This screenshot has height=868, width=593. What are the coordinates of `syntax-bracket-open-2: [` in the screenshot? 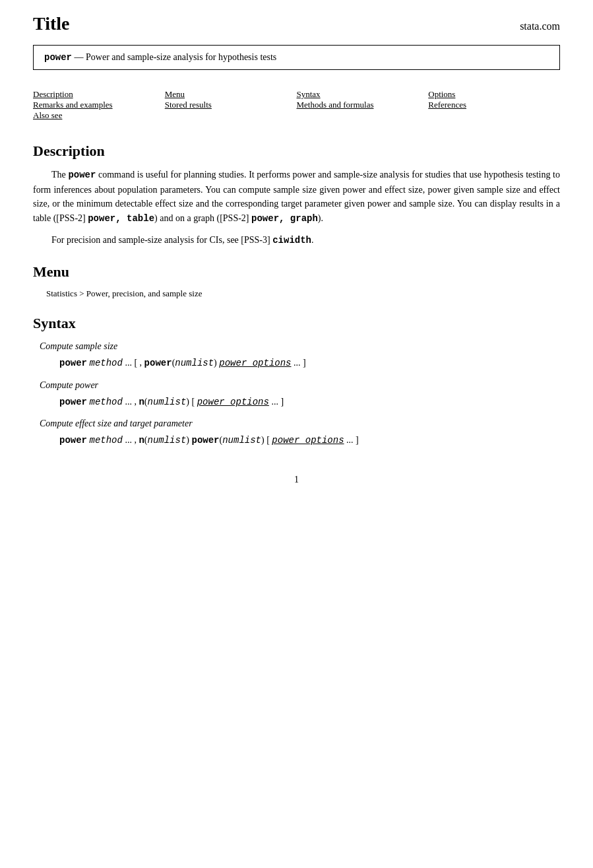 It's located at (194, 401).